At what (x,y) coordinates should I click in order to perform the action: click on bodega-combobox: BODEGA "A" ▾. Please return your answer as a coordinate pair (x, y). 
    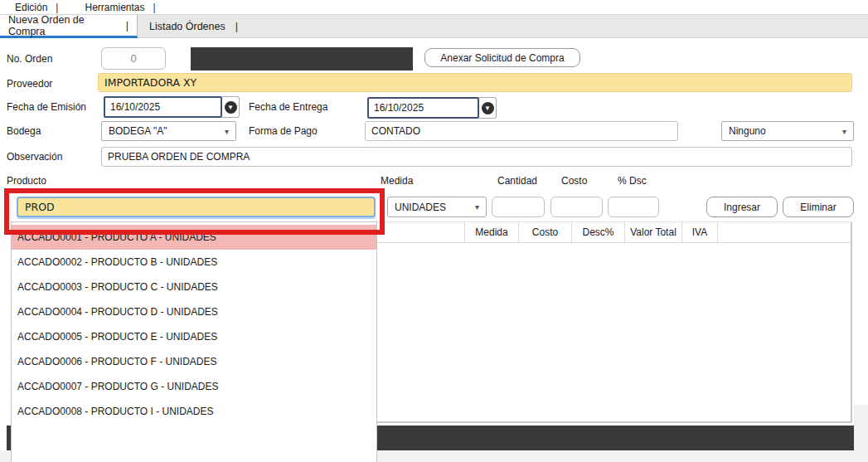
    Looking at the image, I should click on (169, 131).